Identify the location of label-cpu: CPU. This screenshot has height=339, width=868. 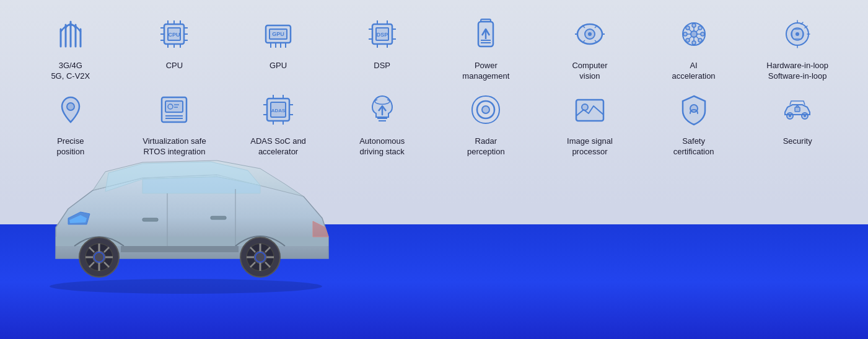
(175, 66).